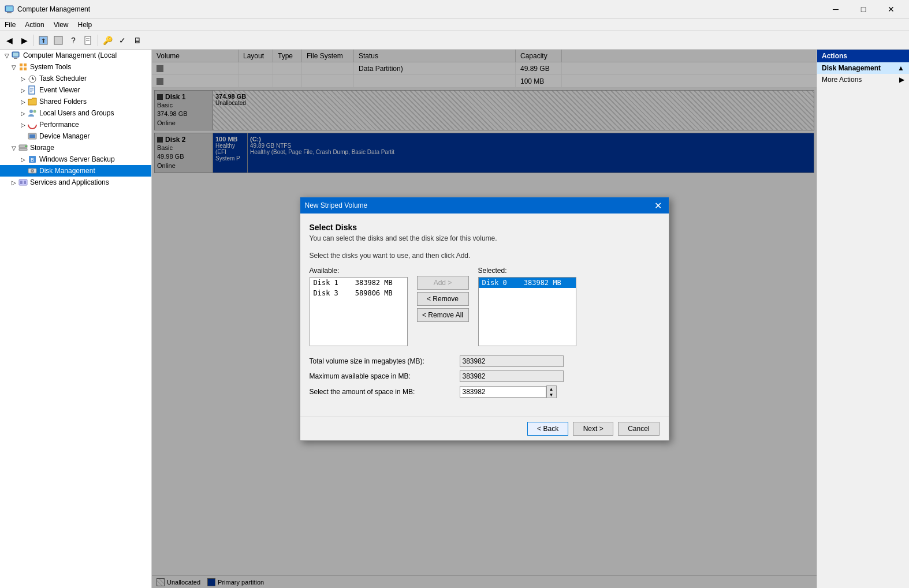 The image size is (909, 588). What do you see at coordinates (14, 67) in the screenshot?
I see `expander-system-tools: ▽` at bounding box center [14, 67].